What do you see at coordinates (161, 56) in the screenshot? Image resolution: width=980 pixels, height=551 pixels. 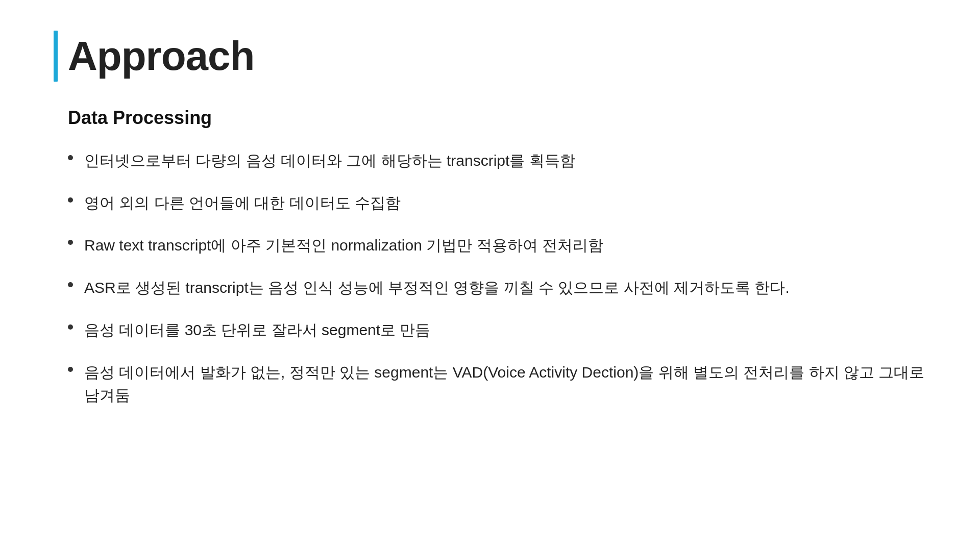 I see `page-title: Approach` at bounding box center [161, 56].